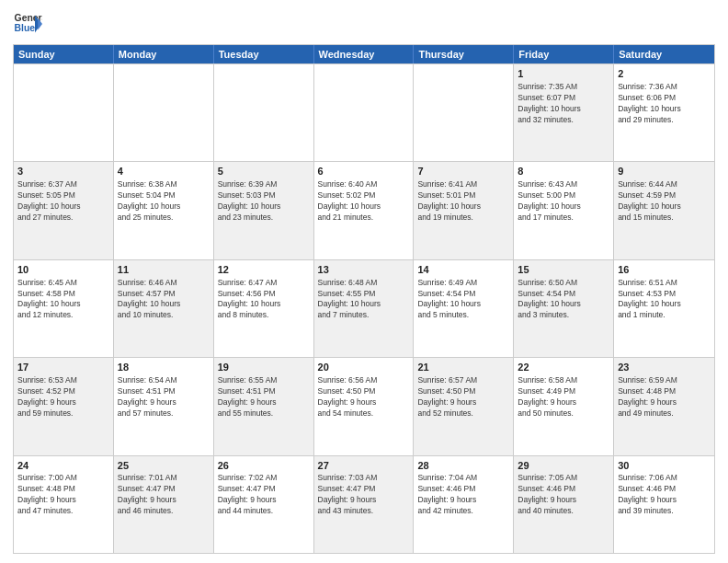 The image size is (728, 563). Describe the element at coordinates (664, 210) in the screenshot. I see `day-cell-9: 9Sunrise: 6:44 AM Sunset: 4:59 PM Daylig…` at that location.